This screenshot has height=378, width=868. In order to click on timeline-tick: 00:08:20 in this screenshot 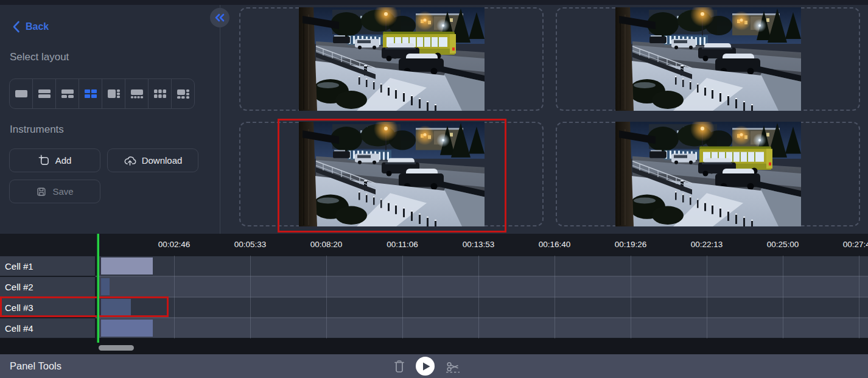, I will do `click(326, 245)`.